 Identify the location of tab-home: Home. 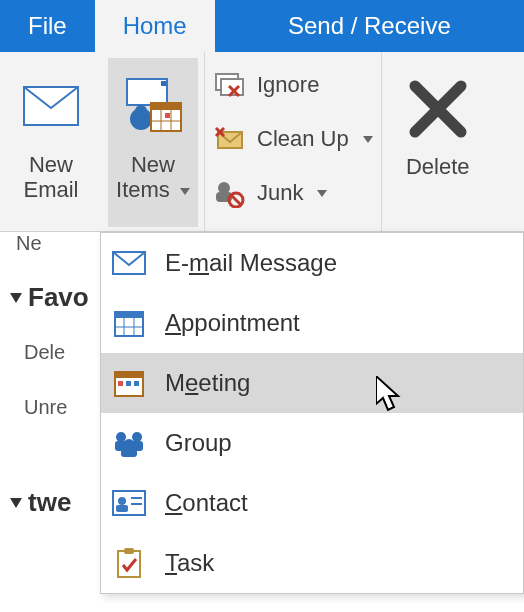
(155, 26).